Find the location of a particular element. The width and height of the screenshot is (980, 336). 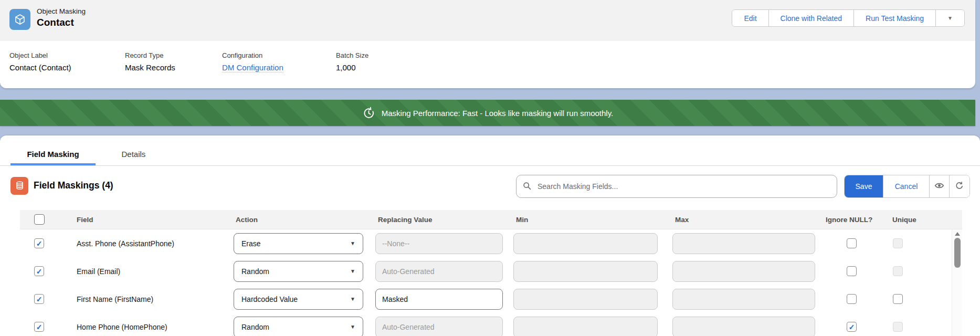

save-button: Save is located at coordinates (864, 186).